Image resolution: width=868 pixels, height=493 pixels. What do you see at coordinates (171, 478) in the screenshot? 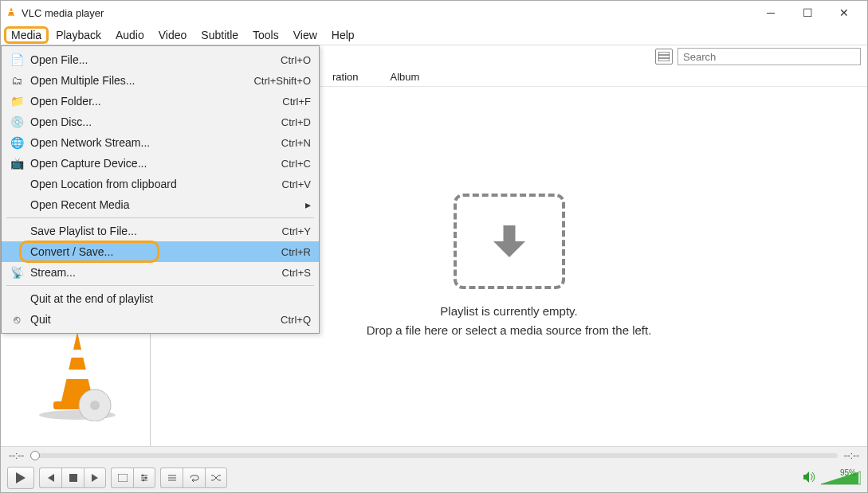
I see `playlist-button` at bounding box center [171, 478].